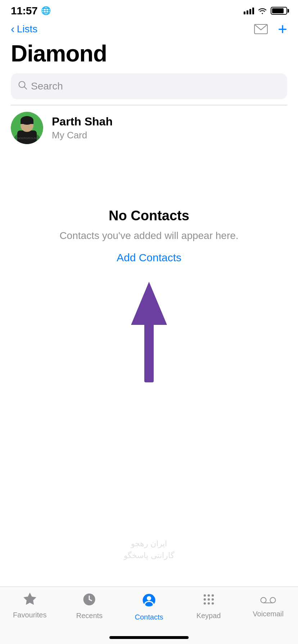 Image resolution: width=298 pixels, height=644 pixels. What do you see at coordinates (149, 607) in the screenshot?
I see `tab-contacts: Contacts` at bounding box center [149, 607].